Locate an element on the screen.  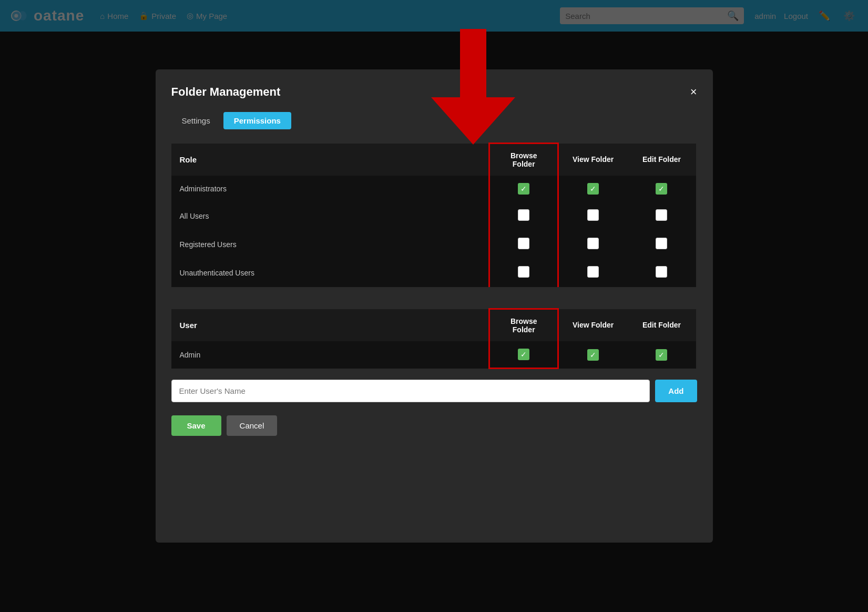
role-table-section: Role Browse Folder View Folder Edit Fold… is located at coordinates (434, 215).